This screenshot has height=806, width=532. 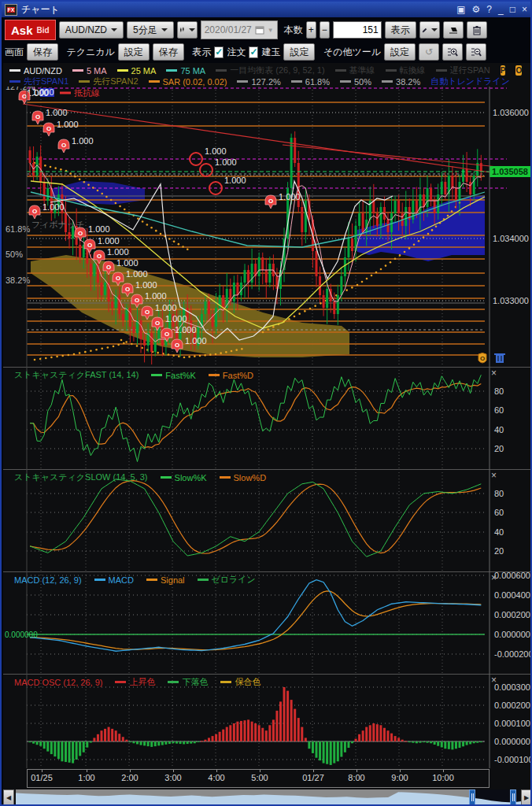 What do you see at coordinates (477, 9) in the screenshot?
I see `window-settings-button: ⚙` at bounding box center [477, 9].